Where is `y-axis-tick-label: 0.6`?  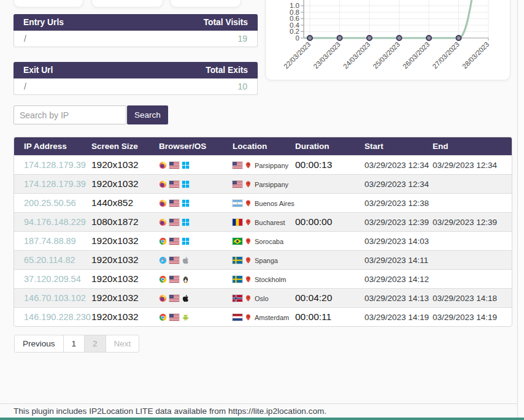
y-axis-tick-label: 0.6 is located at coordinates (295, 18).